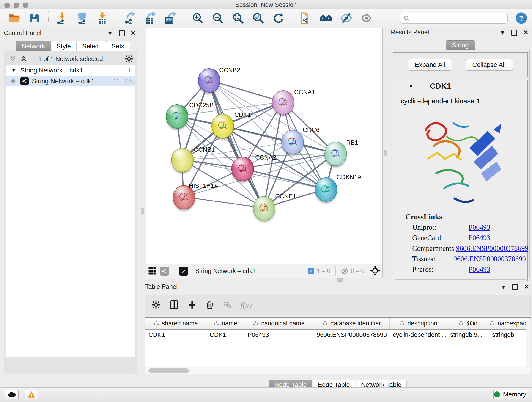 The image size is (532, 402). What do you see at coordinates (510, 395) in the screenshot?
I see `memory-button: Memory` at bounding box center [510, 395].